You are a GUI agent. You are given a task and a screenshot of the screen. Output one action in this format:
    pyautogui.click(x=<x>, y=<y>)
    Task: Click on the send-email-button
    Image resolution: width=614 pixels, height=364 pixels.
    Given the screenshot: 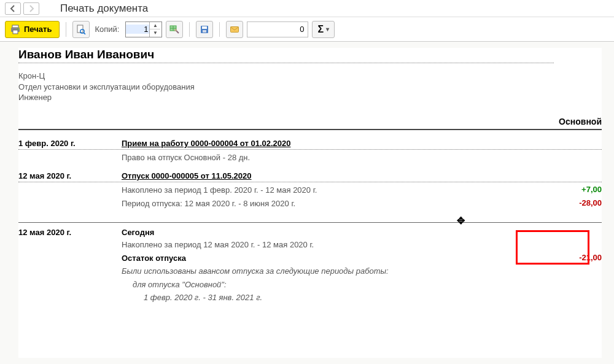 What is the action you would take?
    pyautogui.click(x=235, y=29)
    